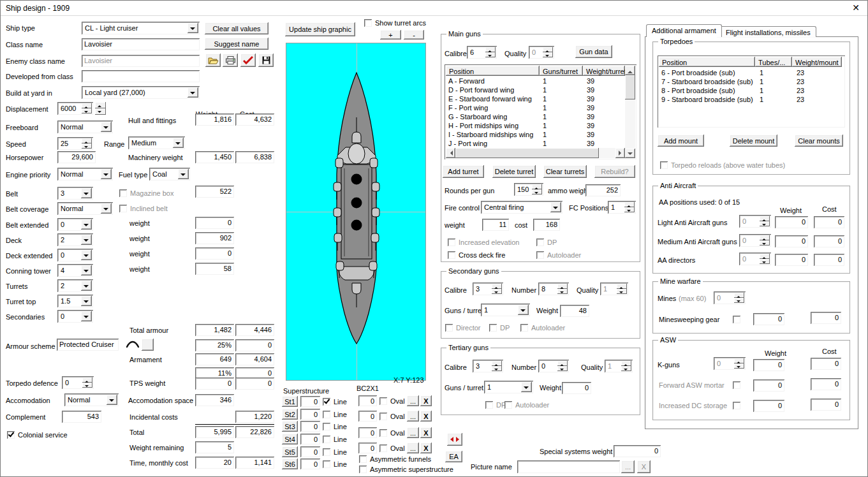 This screenshot has width=868, height=477. What do you see at coordinates (75, 240) in the screenshot?
I see `deck-select: 2` at bounding box center [75, 240].